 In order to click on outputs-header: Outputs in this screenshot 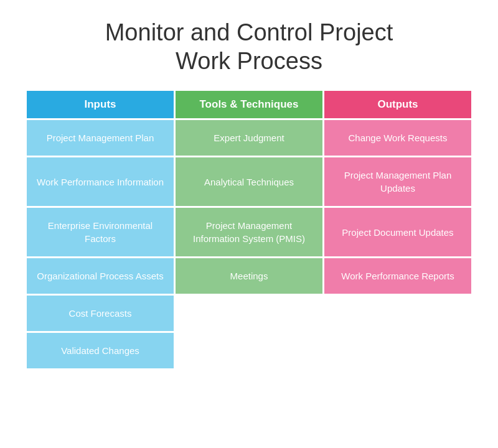, I will do `click(398, 105)`.